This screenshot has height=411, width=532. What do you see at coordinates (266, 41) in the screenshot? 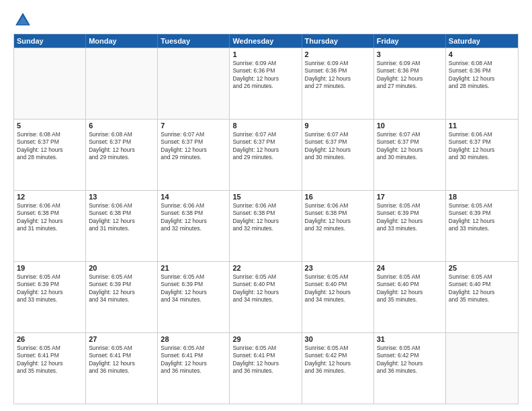
I see `weekday-header: Wednesday` at bounding box center [266, 41].